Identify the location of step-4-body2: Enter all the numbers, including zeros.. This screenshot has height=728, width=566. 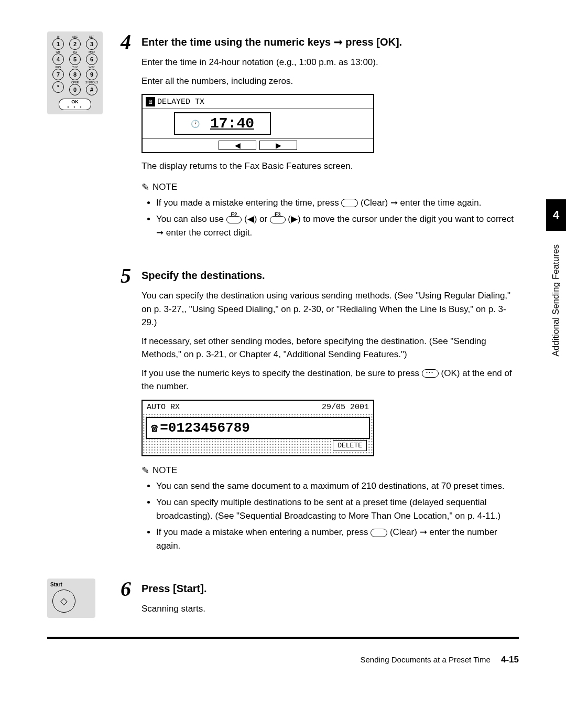
(330, 81).